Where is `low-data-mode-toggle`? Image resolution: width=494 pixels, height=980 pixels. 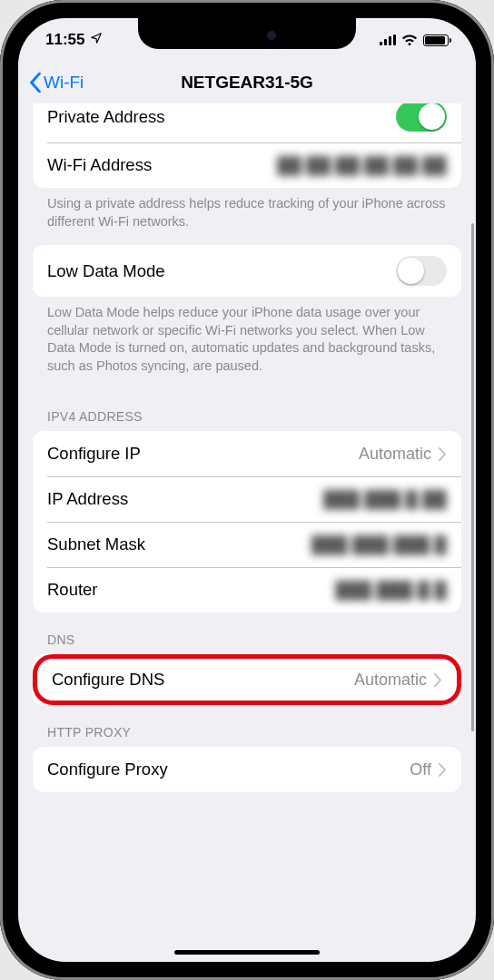
low-data-mode-toggle is located at coordinates (421, 270).